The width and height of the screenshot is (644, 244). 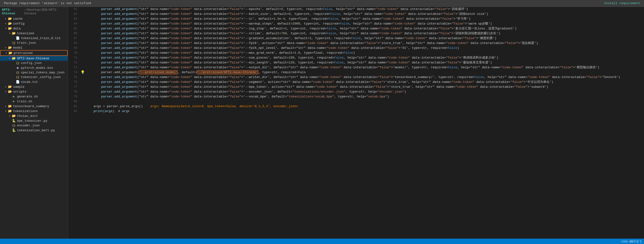 I want to click on sidebar-item-tokenization_bert.py: 🐍tokenization_bert.py, so click(x=34, y=130).